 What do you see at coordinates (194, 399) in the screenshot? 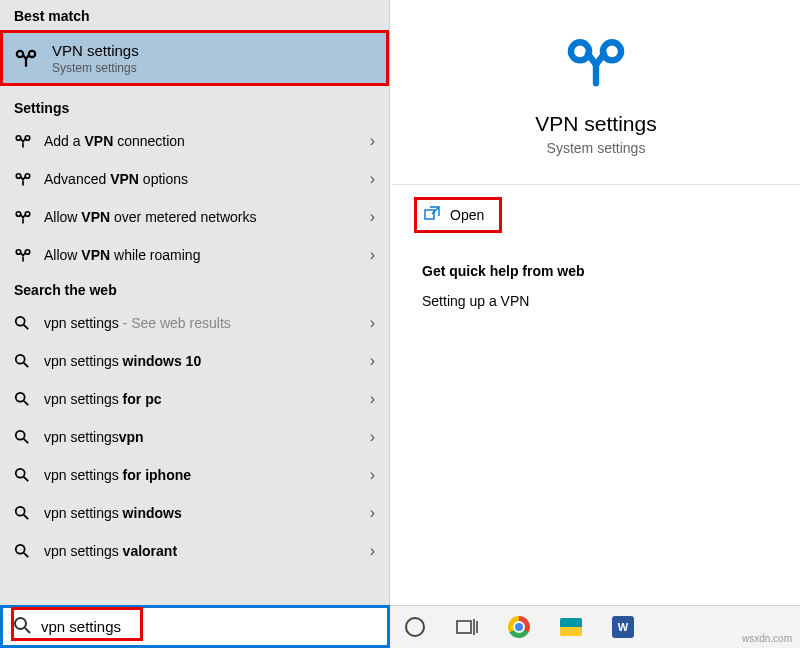
I see `web-result-item: vpn settings for pc›` at bounding box center [194, 399].